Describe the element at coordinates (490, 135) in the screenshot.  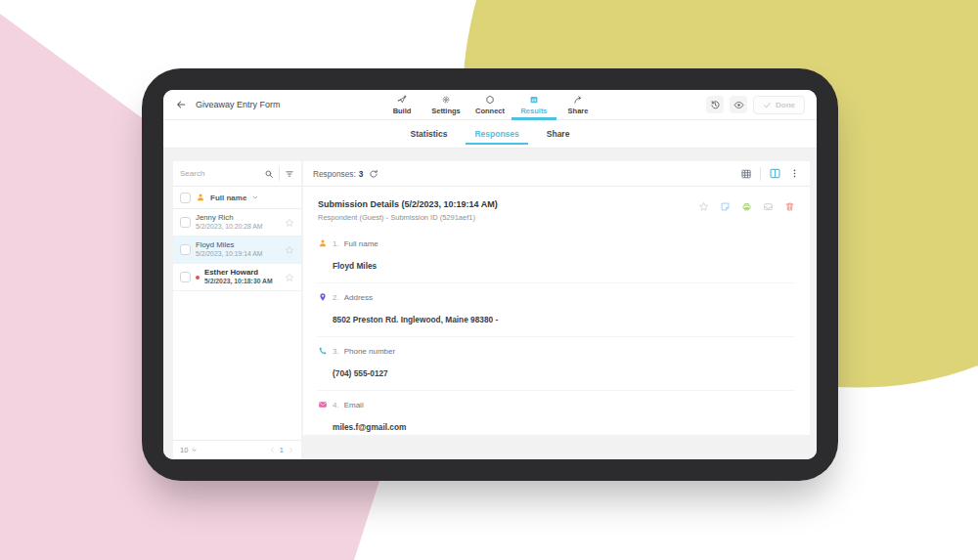
I see `results-subtabs: Statistics Responses Share` at that location.